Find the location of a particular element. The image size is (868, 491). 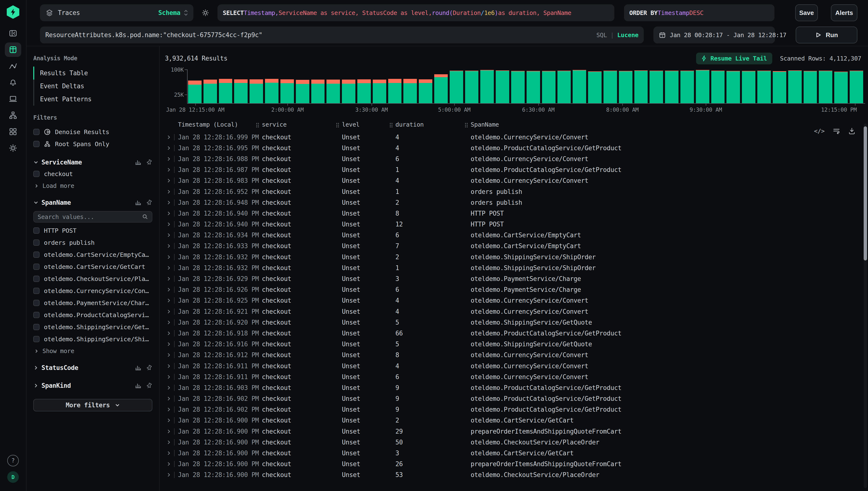

table-row: Jan 28 12:28:16.948 PMcheckoutUnset2orde… is located at coordinates (514, 202).